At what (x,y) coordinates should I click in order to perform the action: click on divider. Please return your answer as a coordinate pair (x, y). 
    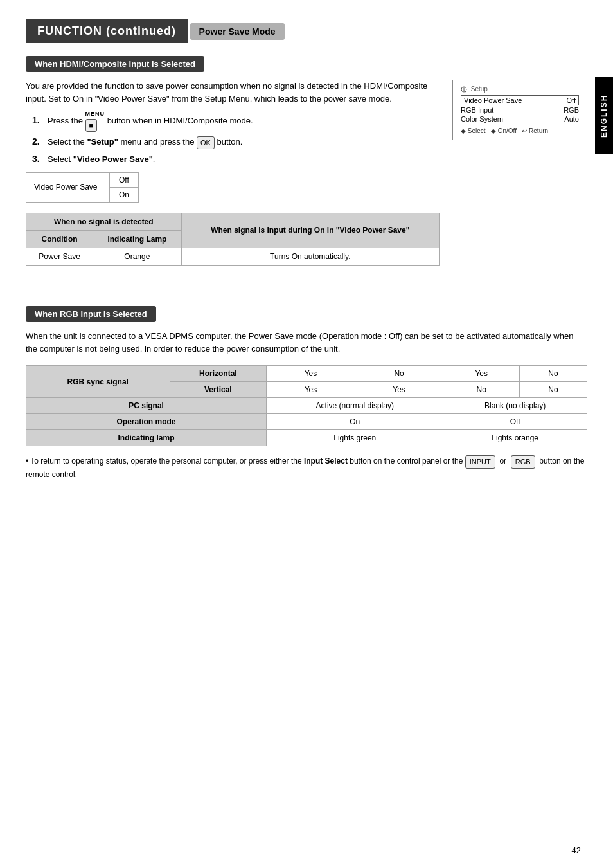
    Looking at the image, I should click on (306, 294).